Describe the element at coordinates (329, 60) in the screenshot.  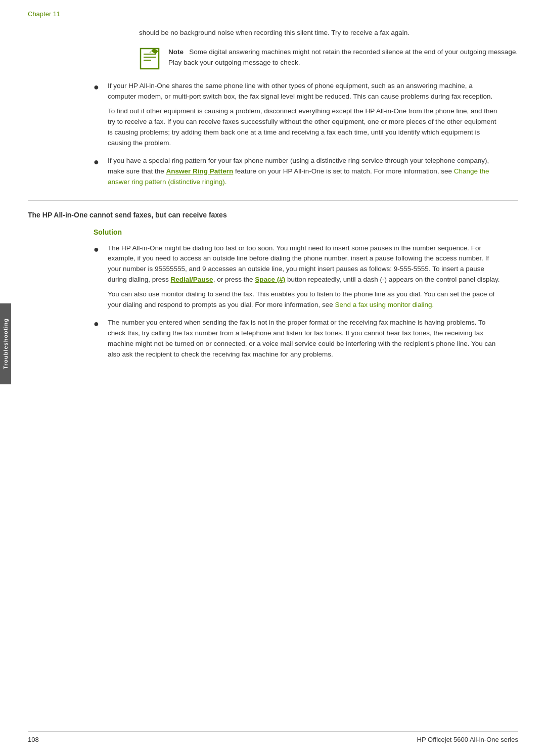
I see `note-box: Note Some digital answering machines mig…` at that location.